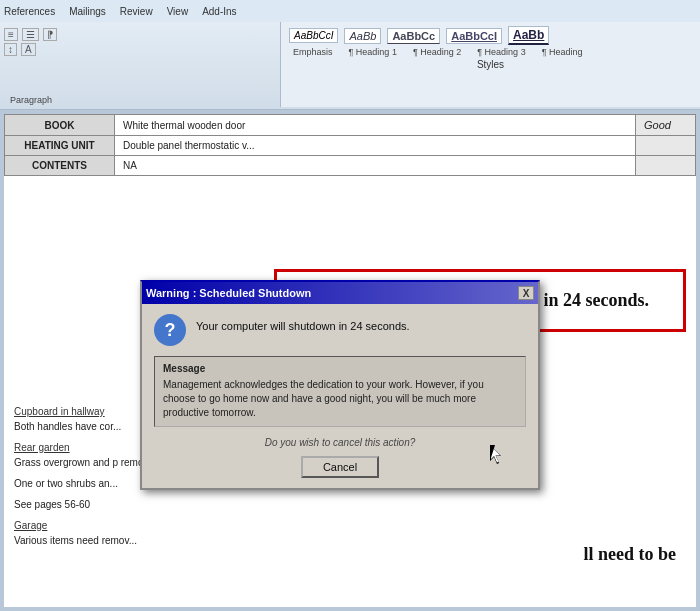 The image size is (700, 611). What do you see at coordinates (362, 36) in the screenshot?
I see `style-aabb: AaBb` at bounding box center [362, 36].